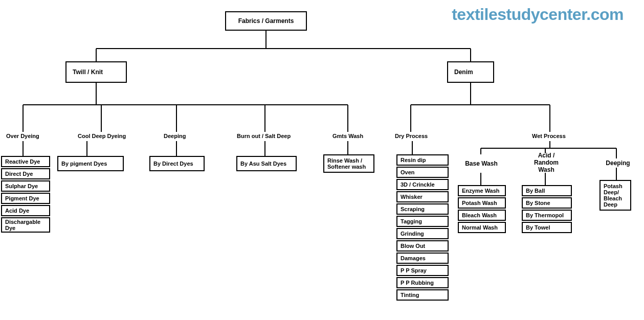 The image size is (644, 320). I want to click on gmts-label: Gmts Wash, so click(348, 136).